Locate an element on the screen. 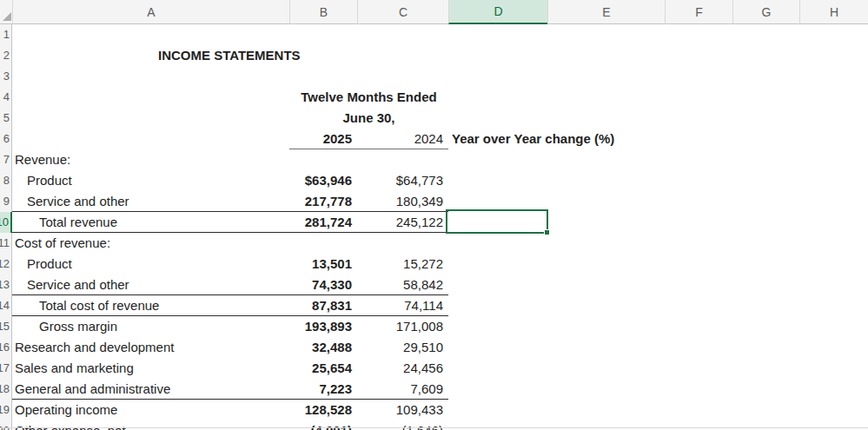  cell-A10: Total revenue is located at coordinates (78, 222).